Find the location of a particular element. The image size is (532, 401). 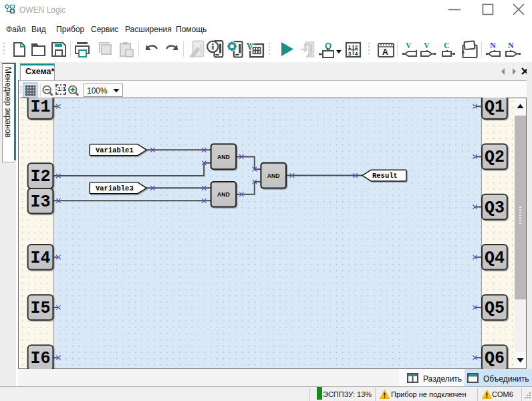

svg-text: A is located at coordinates (385, 52).